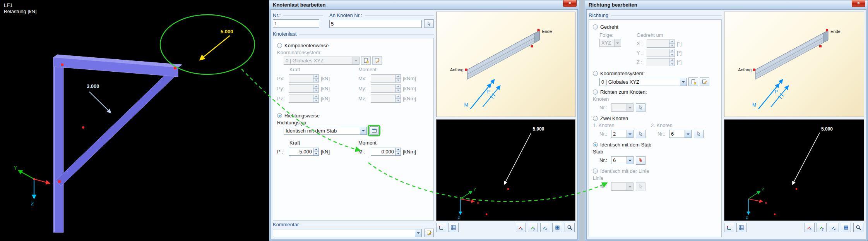 Image resolution: width=868 pixels, height=241 pixels. I want to click on py-field, so click(304, 88).